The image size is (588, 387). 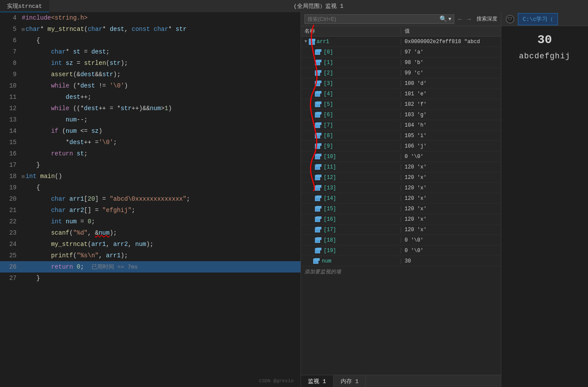 What do you see at coordinates (401, 219) in the screenshot?
I see `watch-row-item-16: [16] 120 'x'` at bounding box center [401, 219].